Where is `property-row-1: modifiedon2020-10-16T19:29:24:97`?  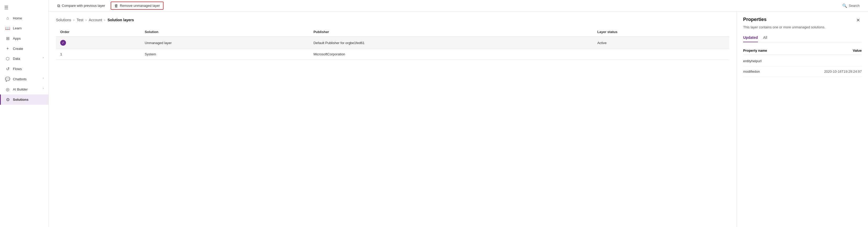
property-row-1: modifiedon2020-10-16T19:29:24:97 is located at coordinates (802, 72).